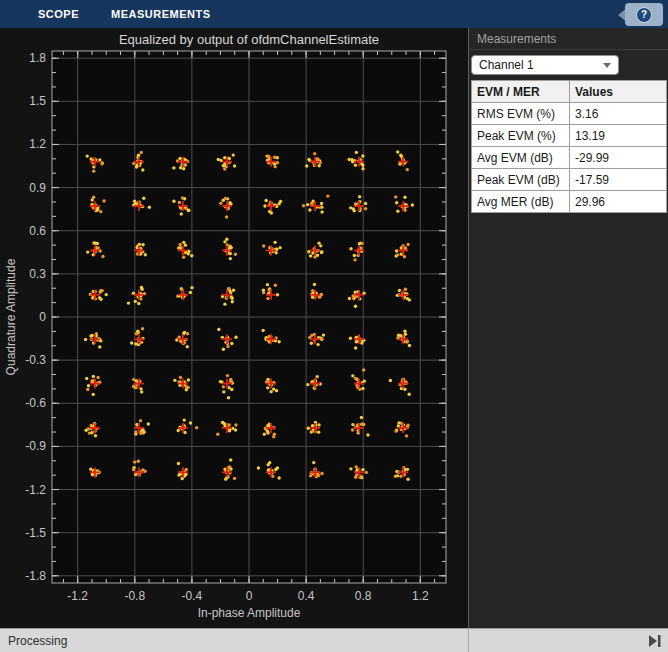 The width and height of the screenshot is (668, 652). What do you see at coordinates (334, 14) in the screenshot?
I see `toolstrip: SCOPE MEASUREMENTS ?` at bounding box center [334, 14].